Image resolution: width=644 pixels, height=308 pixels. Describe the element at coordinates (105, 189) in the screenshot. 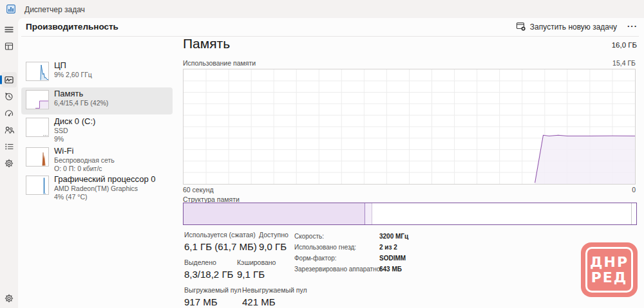

I see `sidebar-item-detail: AMD Radeon(TM) Graphics` at that location.